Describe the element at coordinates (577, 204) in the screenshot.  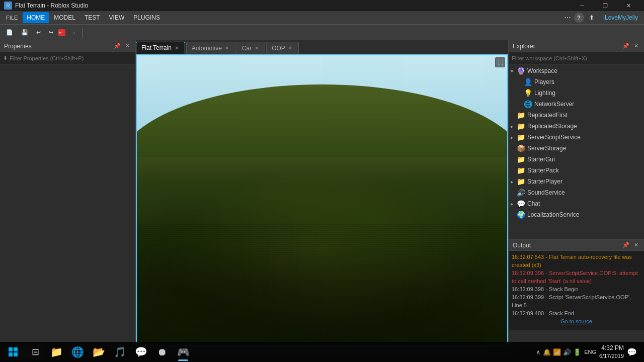
I see `explorer-item-chat: ▸ 💬 Chat` at that location.